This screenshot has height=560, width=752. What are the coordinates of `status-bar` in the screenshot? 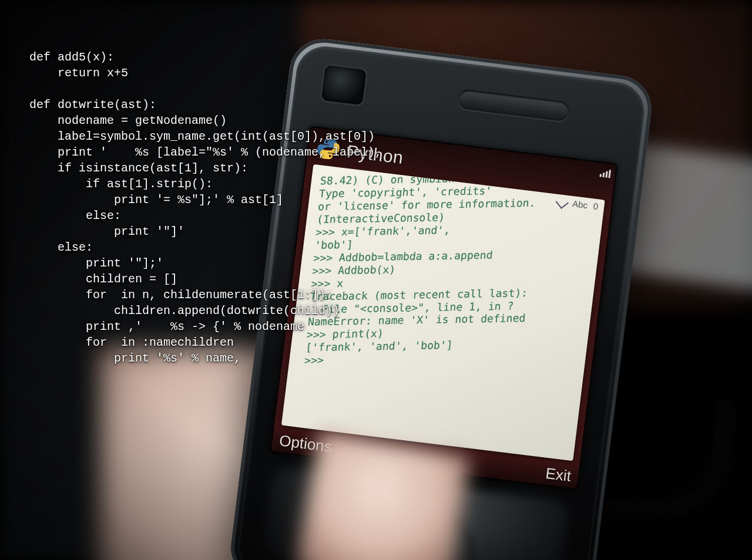 It's located at (605, 173).